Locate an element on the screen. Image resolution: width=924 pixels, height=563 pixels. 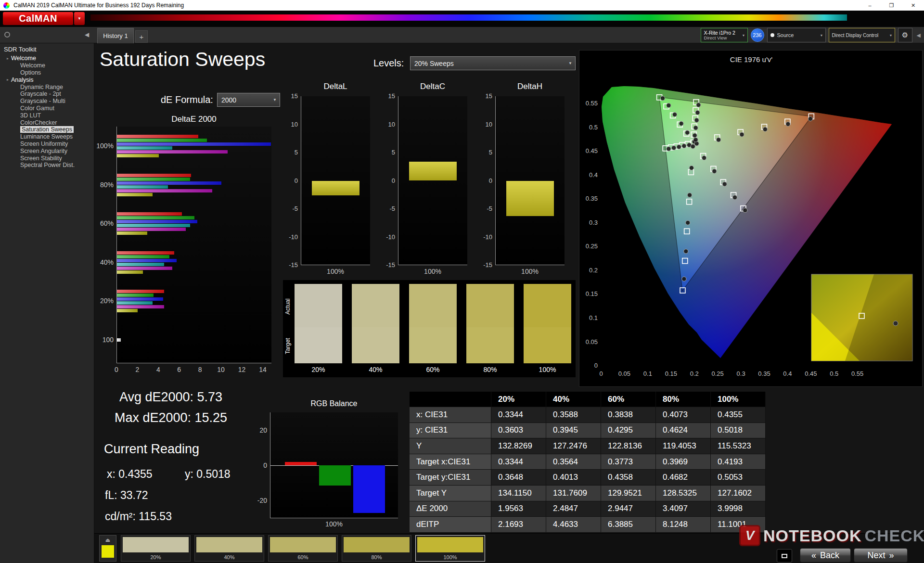
watermark-name: NOTEBOOK is located at coordinates (812, 536).